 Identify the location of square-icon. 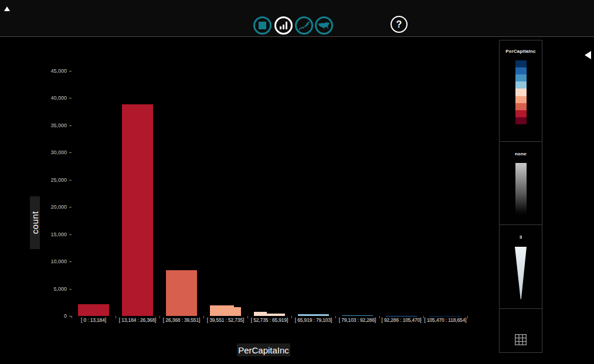
(263, 26).